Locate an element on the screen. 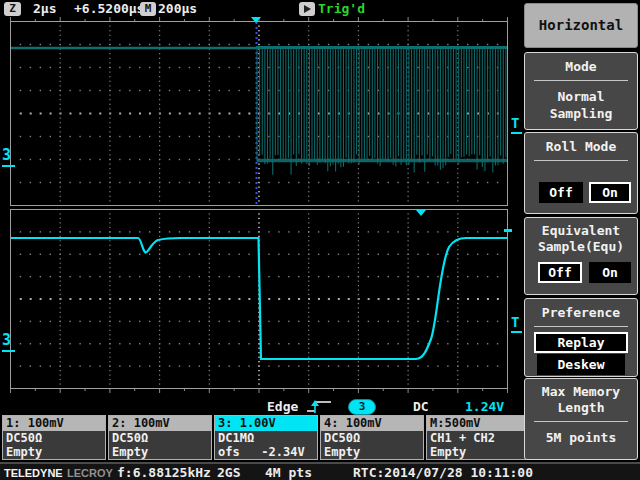 The width and height of the screenshot is (640, 480). trigger-level-marker-top: T is located at coordinates (515, 124).